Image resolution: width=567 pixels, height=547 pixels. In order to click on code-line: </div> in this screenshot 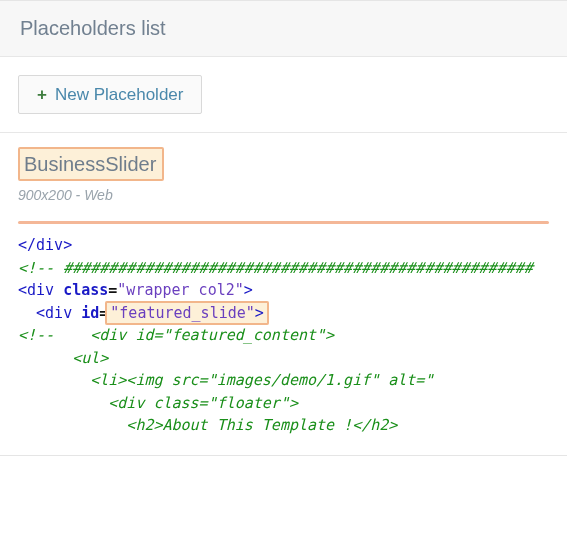, I will do `click(45, 245)`.